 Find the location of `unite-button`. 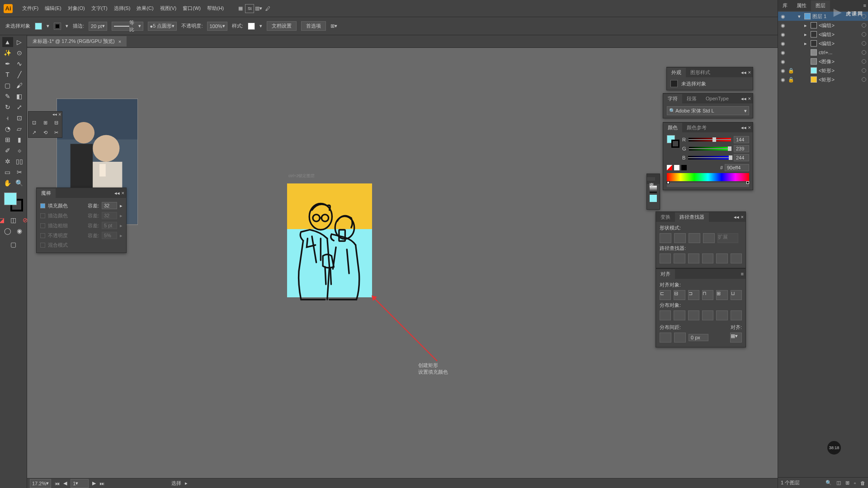

unite-button is located at coordinates (665, 238).